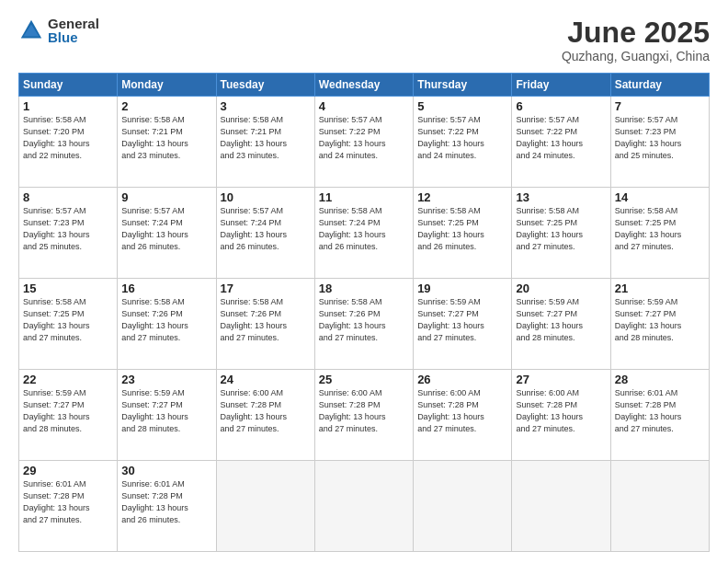  What do you see at coordinates (265, 142) in the screenshot?
I see `calendar-day-cell: 3Sunrise: 5:58 AM Sunset: 7:21 PM Daylig…` at bounding box center [265, 142].